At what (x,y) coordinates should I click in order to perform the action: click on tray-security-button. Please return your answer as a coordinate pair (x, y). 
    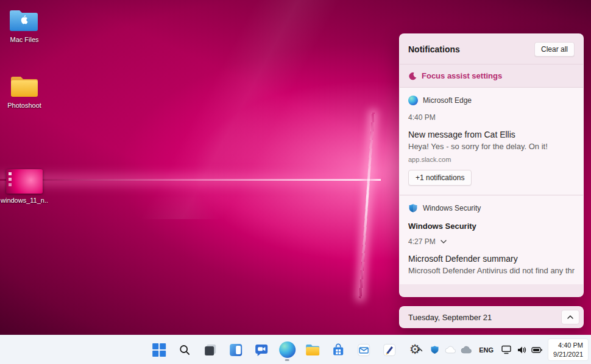
    Looking at the image, I should click on (435, 350).